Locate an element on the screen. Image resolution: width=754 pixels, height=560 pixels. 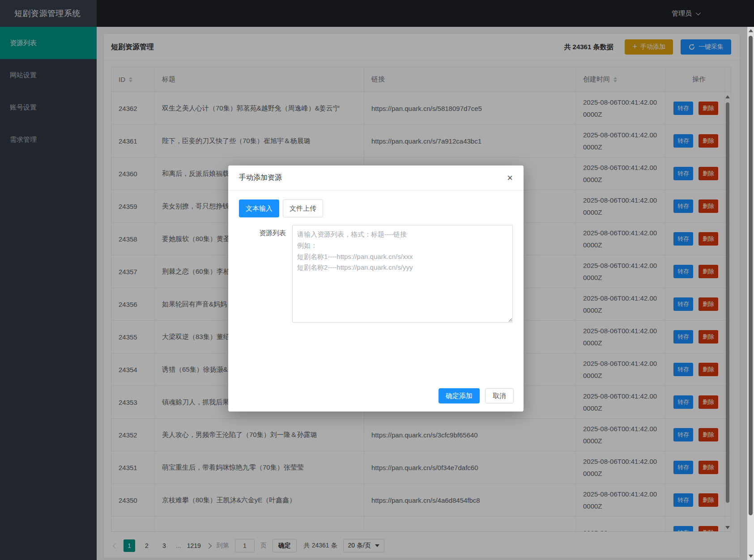
cancel-button: 取消 is located at coordinates (499, 396).